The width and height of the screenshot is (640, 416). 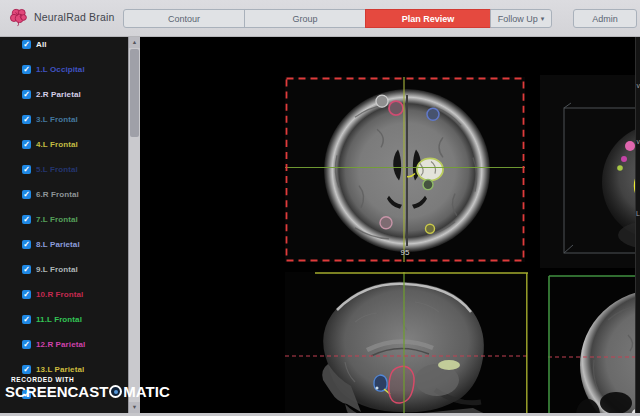 I want to click on watermark-recorded-with: RECORDED WITH, so click(x=90, y=380).